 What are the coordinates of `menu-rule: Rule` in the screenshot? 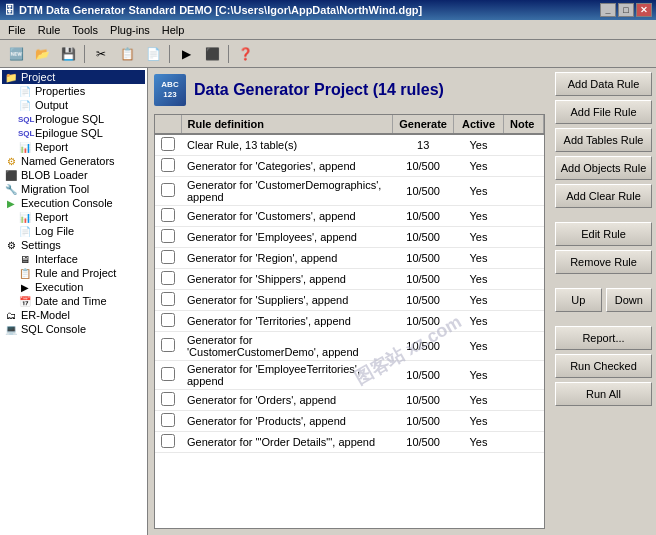 It's located at (50, 30).